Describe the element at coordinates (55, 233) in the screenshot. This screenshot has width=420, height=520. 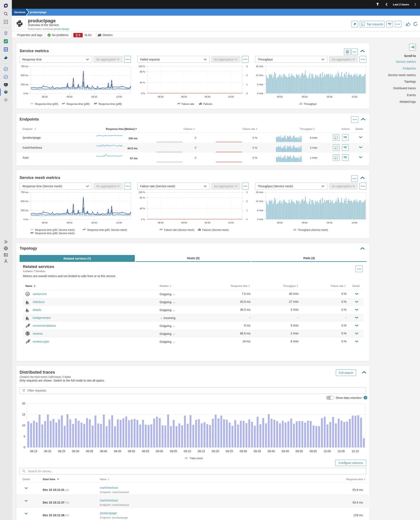
I see `svg-text:Response time (p99, Service me: Response time (p99, Service mesh)` at that location.